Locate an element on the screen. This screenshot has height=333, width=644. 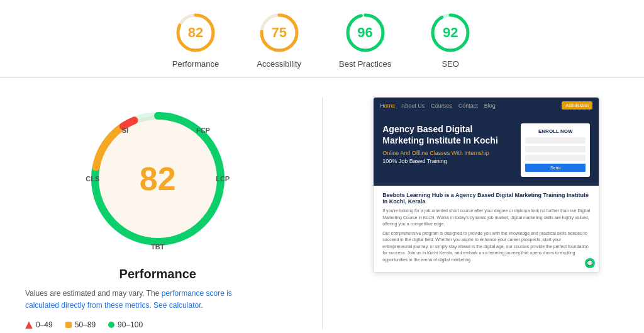
nav-link-courses: Courses is located at coordinates (441, 106).